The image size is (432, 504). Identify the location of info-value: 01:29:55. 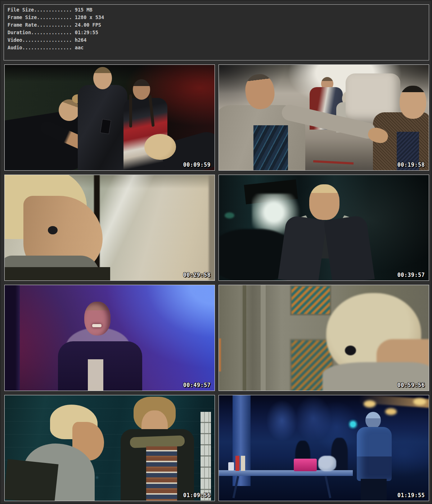
(85, 32).